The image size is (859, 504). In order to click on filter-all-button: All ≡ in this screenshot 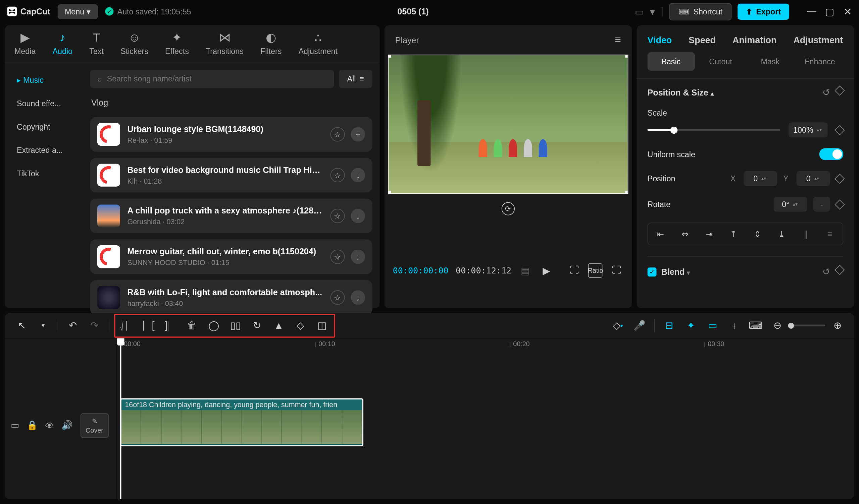, I will do `click(355, 79)`.